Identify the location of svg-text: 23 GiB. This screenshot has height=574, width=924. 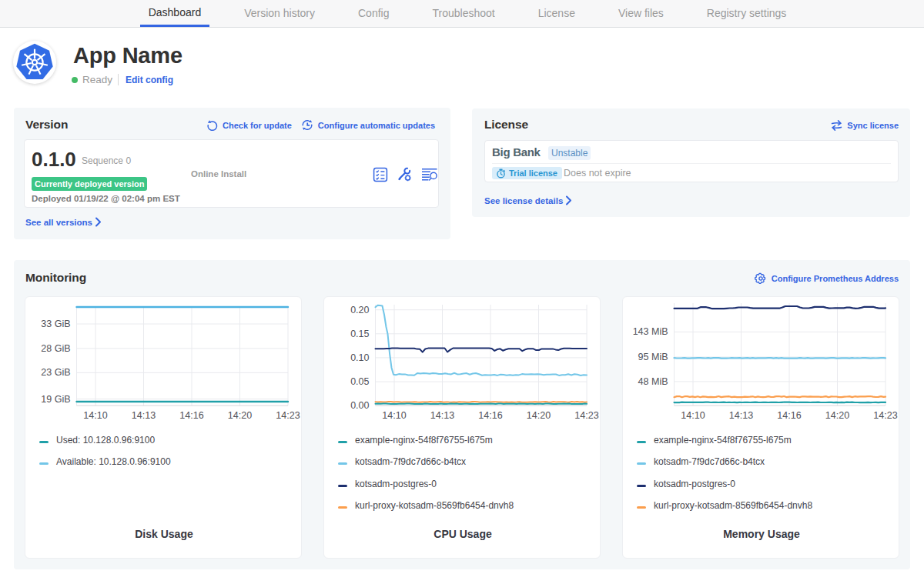
(55, 372).